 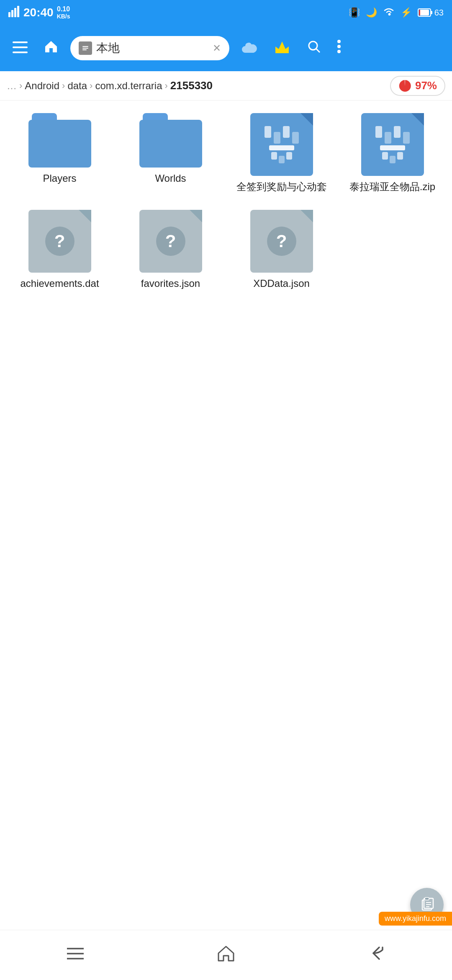 I want to click on file-name-favorites: favorites.json, so click(x=171, y=283).